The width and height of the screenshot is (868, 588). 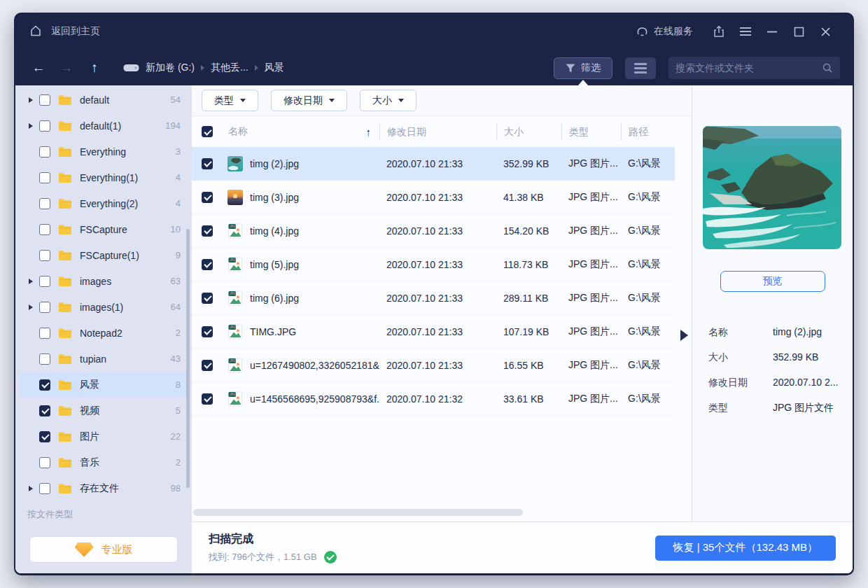 I want to click on select-all-checkbox, so click(x=207, y=132).